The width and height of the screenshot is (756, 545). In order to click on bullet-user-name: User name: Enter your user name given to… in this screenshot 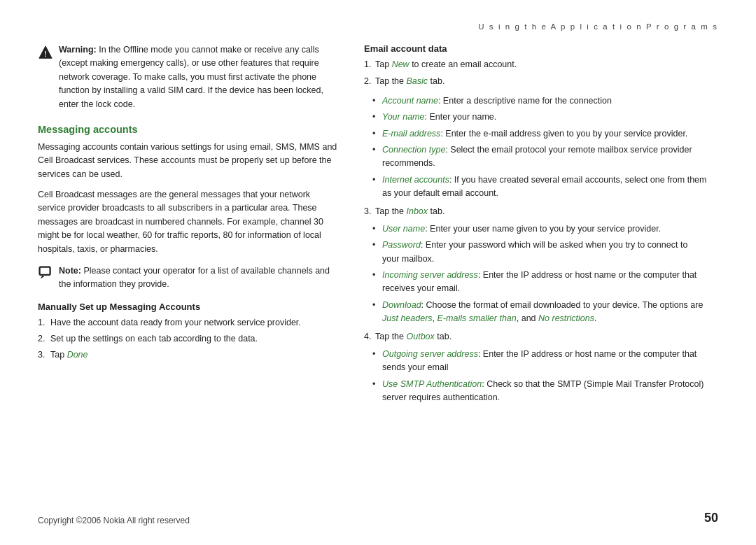, I will do `click(540, 229)`.